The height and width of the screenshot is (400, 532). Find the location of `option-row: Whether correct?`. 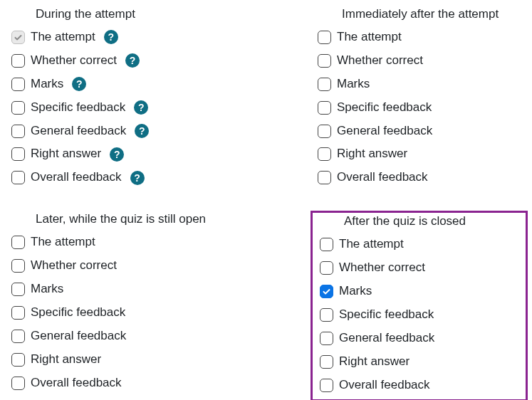

option-row: Whether correct? is located at coordinates (157, 61).